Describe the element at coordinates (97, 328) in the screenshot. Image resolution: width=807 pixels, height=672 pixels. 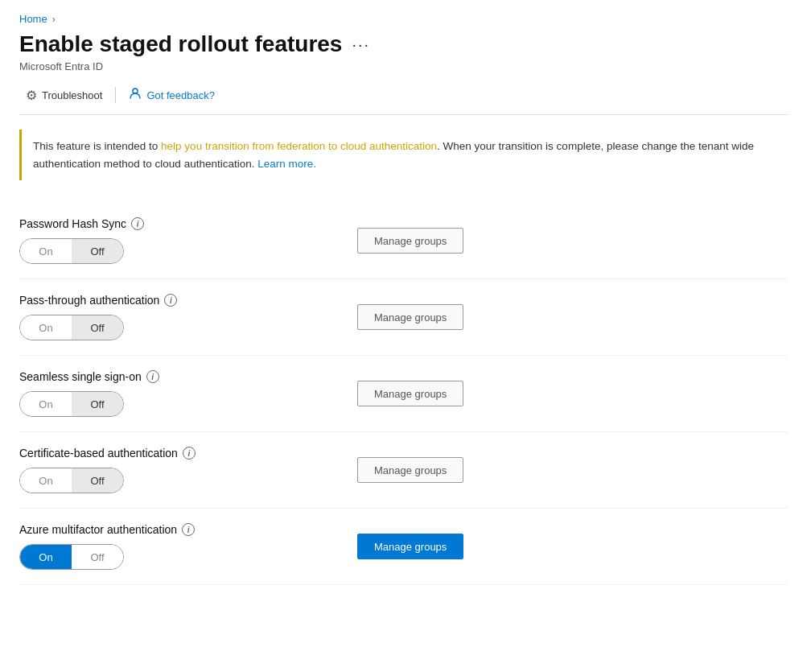
I see `toggle-off-pass-through-auth: Off` at that location.